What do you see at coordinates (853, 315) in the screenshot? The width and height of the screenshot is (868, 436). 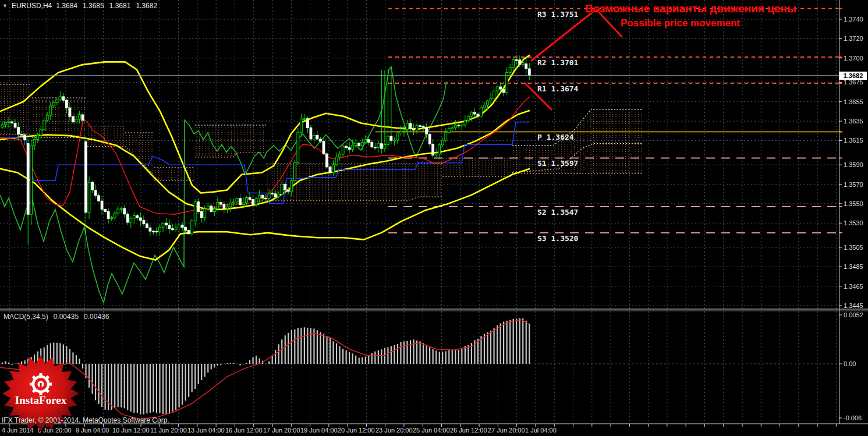 I see `macd-axis-label: 0.0052` at bounding box center [853, 315].